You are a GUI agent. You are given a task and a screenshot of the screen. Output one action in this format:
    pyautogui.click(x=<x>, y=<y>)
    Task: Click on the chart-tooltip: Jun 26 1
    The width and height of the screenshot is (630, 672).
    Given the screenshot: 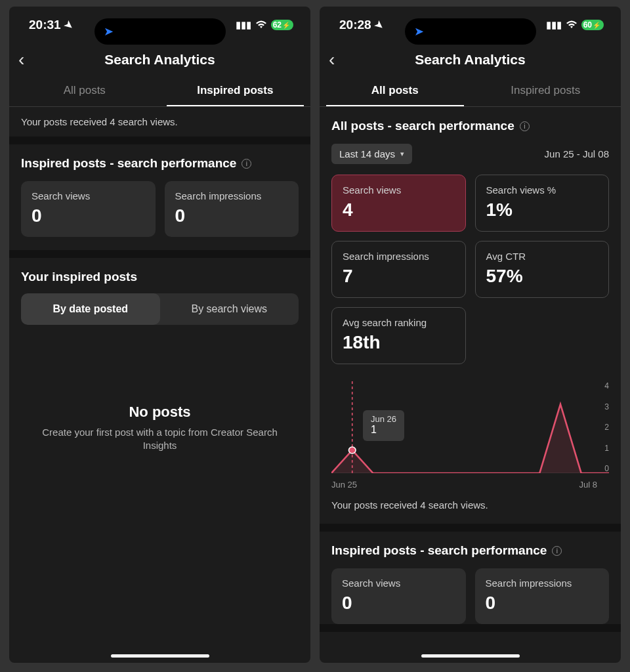 What is the action you would take?
    pyautogui.click(x=383, y=425)
    